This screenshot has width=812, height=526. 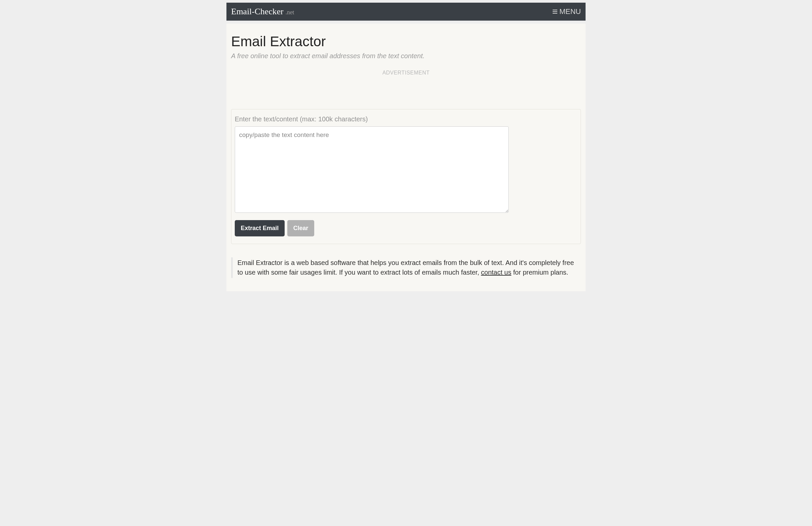 I want to click on contact-us-link: contact us, so click(x=496, y=272).